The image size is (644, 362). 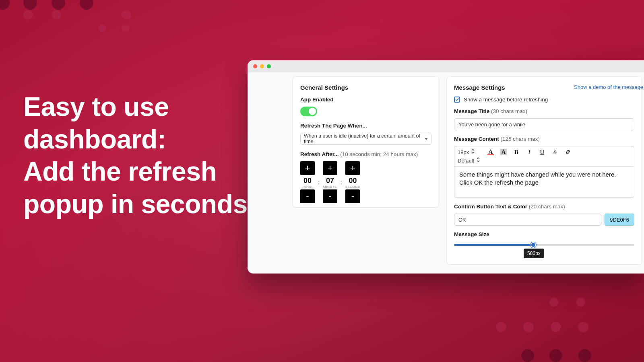 I want to click on slider-thumb, so click(x=533, y=245).